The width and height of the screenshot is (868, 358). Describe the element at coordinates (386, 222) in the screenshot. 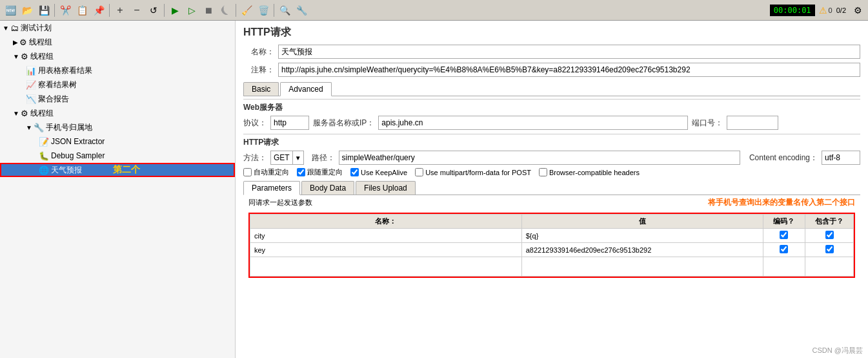

I see `col-name-header: 名称：` at that location.